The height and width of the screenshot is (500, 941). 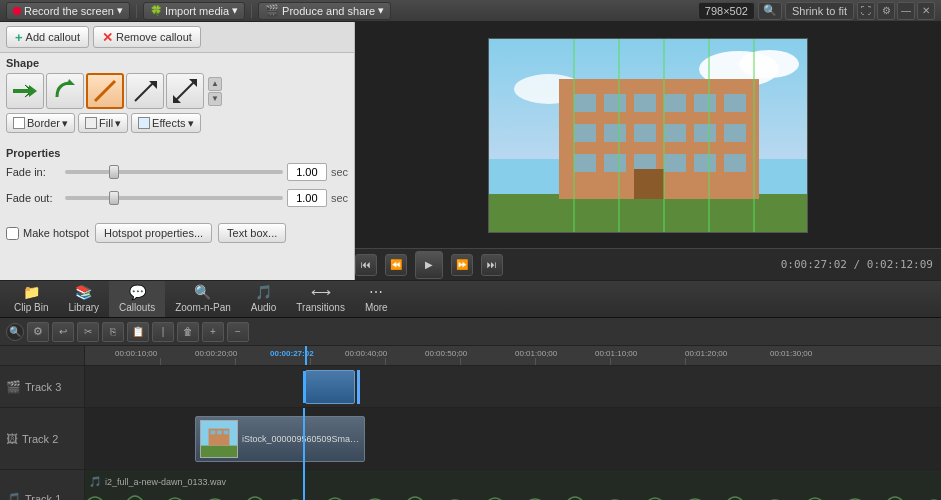 What do you see at coordinates (513, 356) in the screenshot?
I see `ruler: 00:00:10;00 00:00:20;00 00:00:27:02 00:0…` at bounding box center [513, 356].